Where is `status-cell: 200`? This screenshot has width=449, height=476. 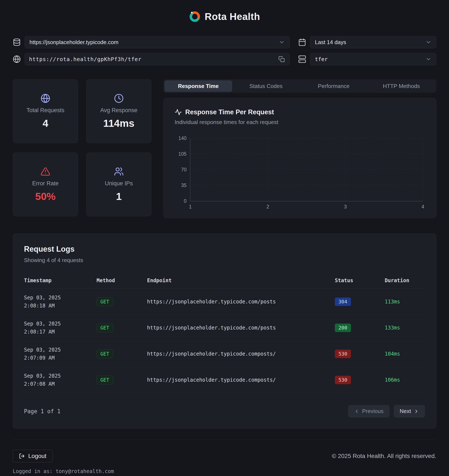
status-cell: 200 is located at coordinates (360, 328).